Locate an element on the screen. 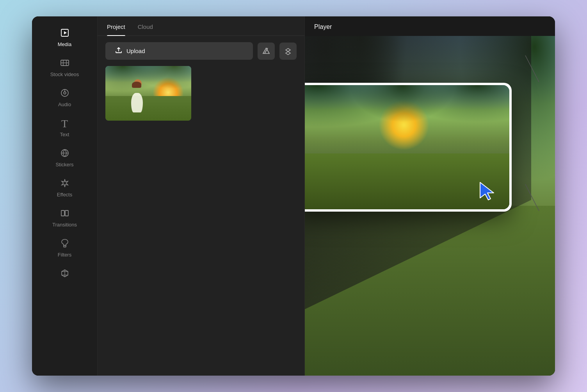 Image resolution: width=587 pixels, height=392 pixels. sidebar-item-stock-videos-label: Stock videos is located at coordinates (65, 74).